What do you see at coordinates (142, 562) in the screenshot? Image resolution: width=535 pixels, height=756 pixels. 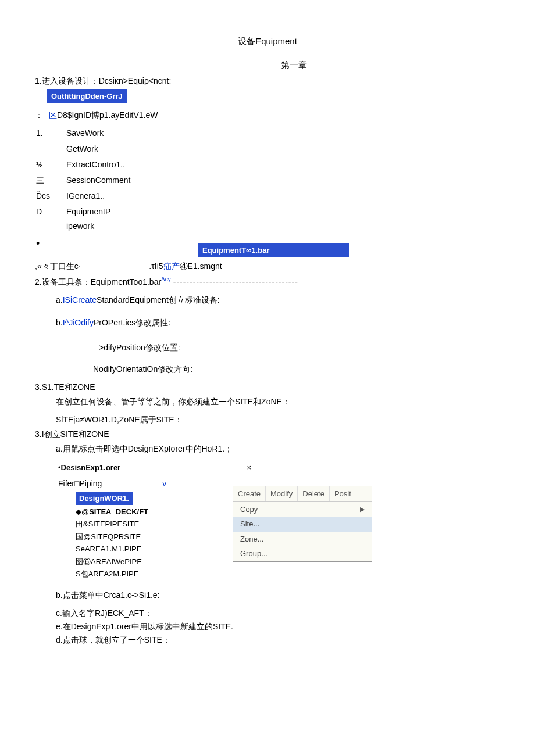 I see `tree-item-5: 图⑥AREAIWePIPE` at bounding box center [142, 562].